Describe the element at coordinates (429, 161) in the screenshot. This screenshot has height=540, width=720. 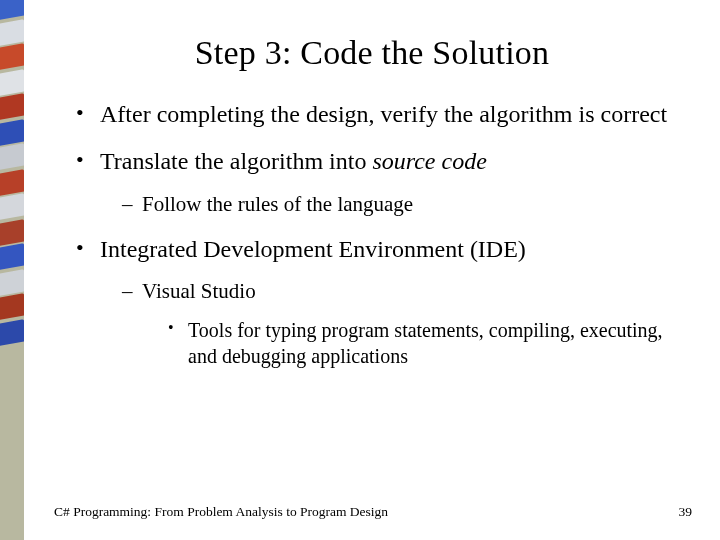
I see `bullet-italic: source code` at that location.